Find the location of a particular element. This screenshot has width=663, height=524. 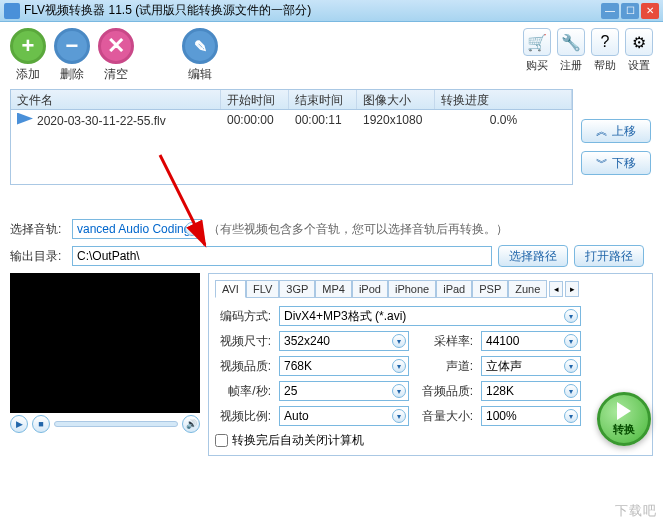

sample-rate-select: 44100▾ is located at coordinates (531, 341).